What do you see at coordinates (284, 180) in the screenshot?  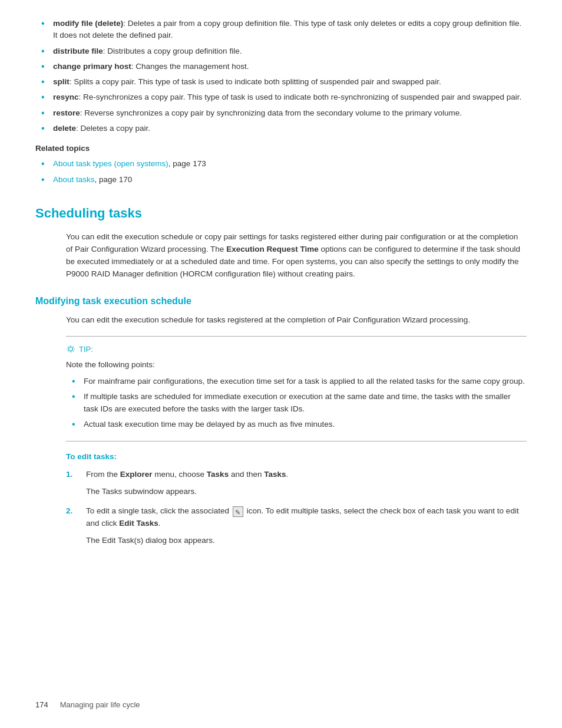 I see `related-topic-item: About tasks, page 170` at bounding box center [284, 180].